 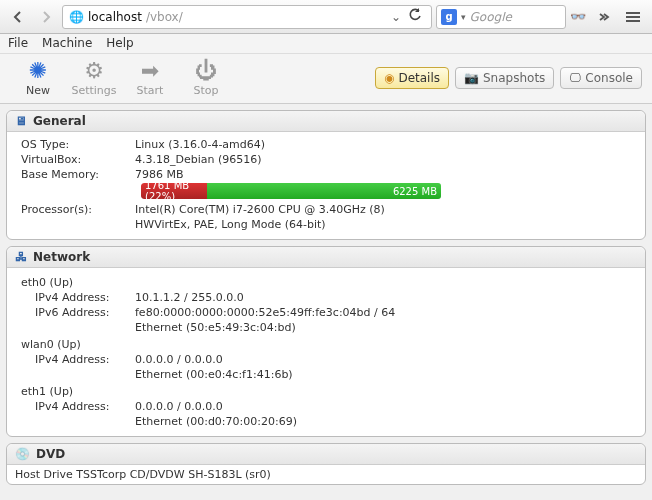 I want to click on arrow-right-icon: ➡, so click(x=150, y=70).